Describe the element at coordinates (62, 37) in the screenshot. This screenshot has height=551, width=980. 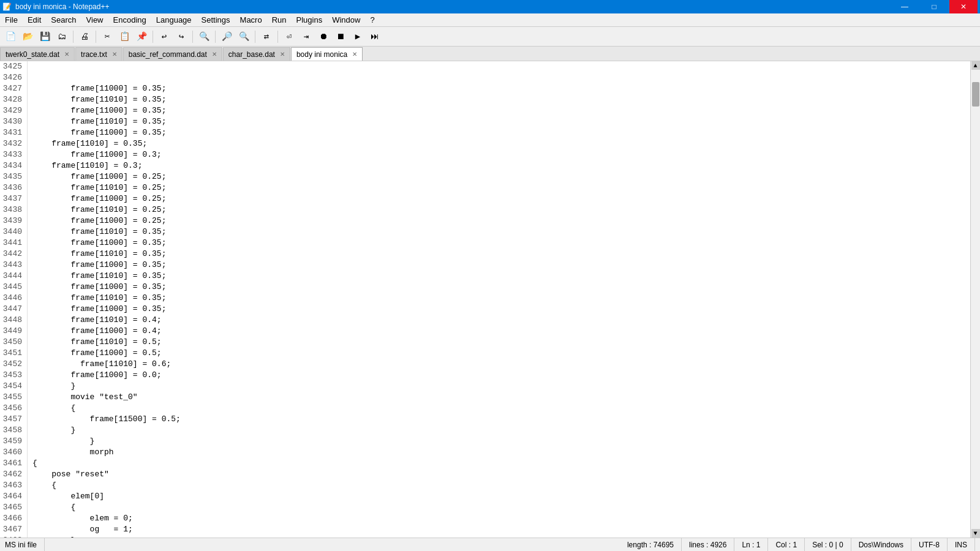
I see `save-all-button: 🗂` at that location.